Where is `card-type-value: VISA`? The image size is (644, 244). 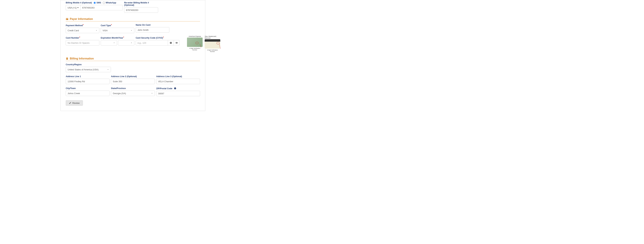
card-type-value: VISA is located at coordinates (105, 30).